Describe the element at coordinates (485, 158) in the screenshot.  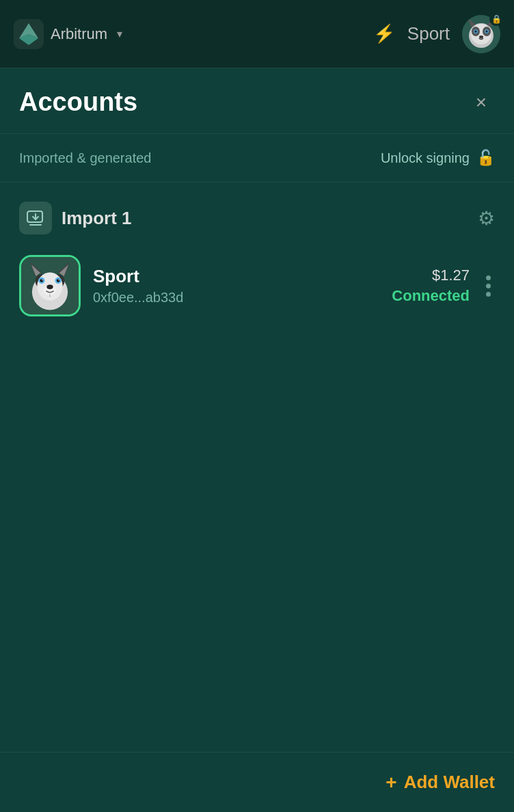
I see `unlock-icon: 🔓` at that location.